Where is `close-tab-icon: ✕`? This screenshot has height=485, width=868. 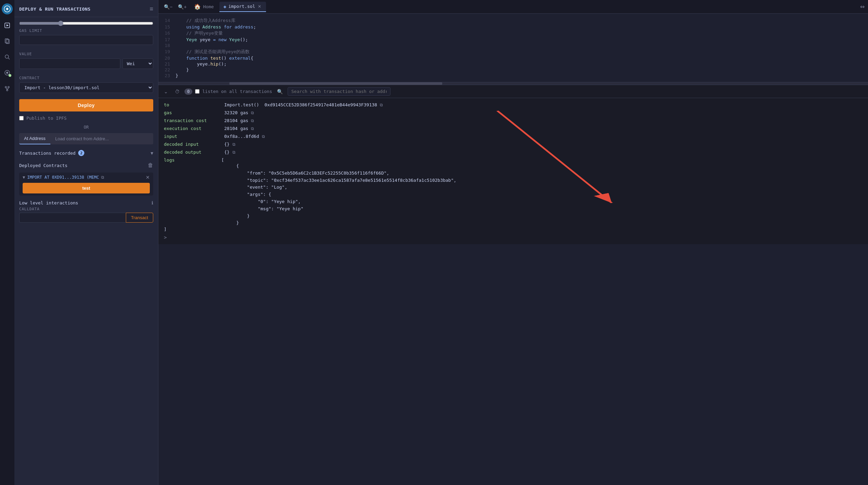 close-tab-icon: ✕ is located at coordinates (260, 7).